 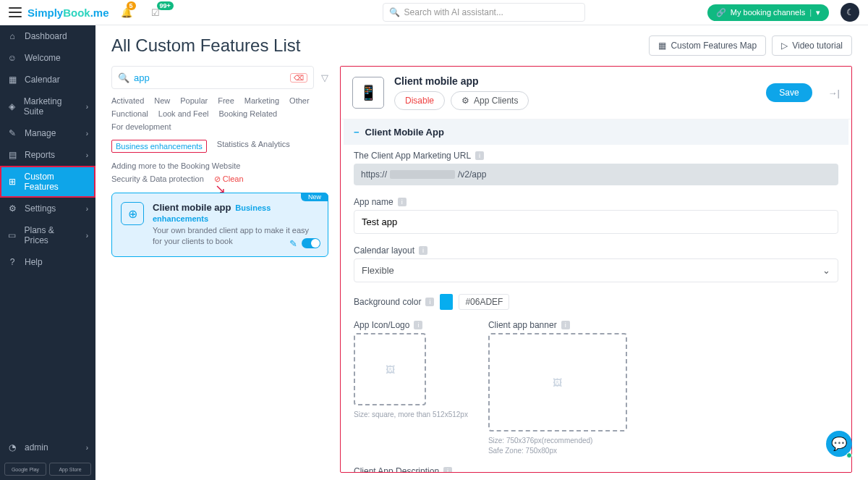 I want to click on nav-icon: ?, so click(x=12, y=262).